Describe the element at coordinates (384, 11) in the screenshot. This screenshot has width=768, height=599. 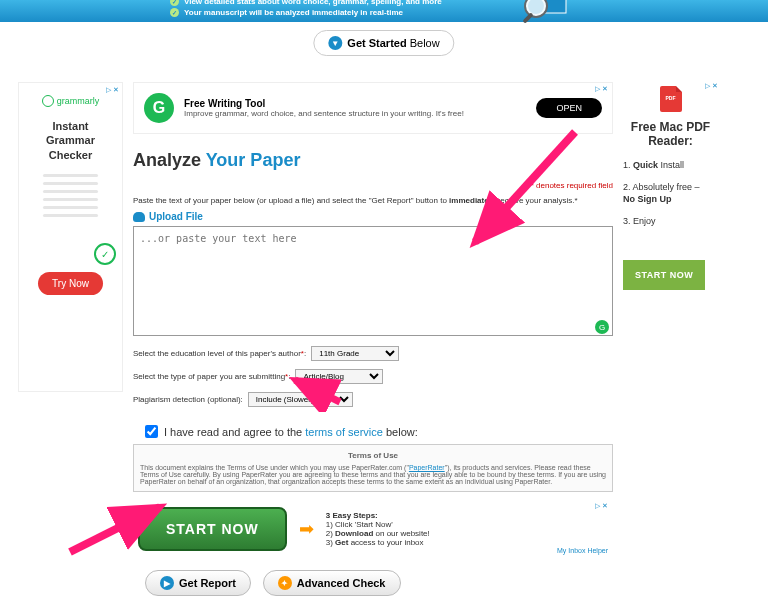
I see `top-banner: ✓View detailed stats about word choice, …` at that location.